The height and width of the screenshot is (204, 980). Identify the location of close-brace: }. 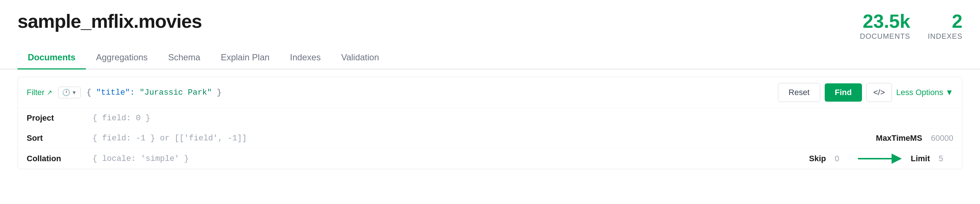
(219, 93).